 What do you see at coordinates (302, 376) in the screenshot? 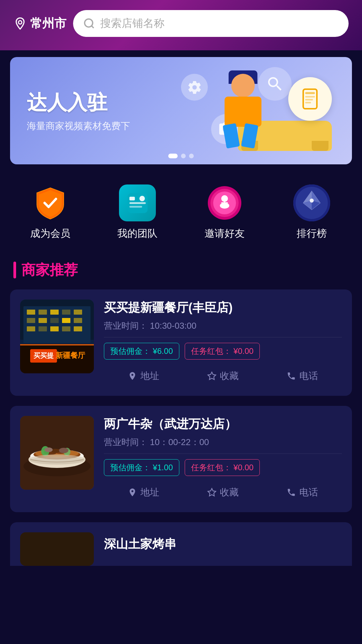
I see `phone-button-1: 电话` at bounding box center [302, 376].